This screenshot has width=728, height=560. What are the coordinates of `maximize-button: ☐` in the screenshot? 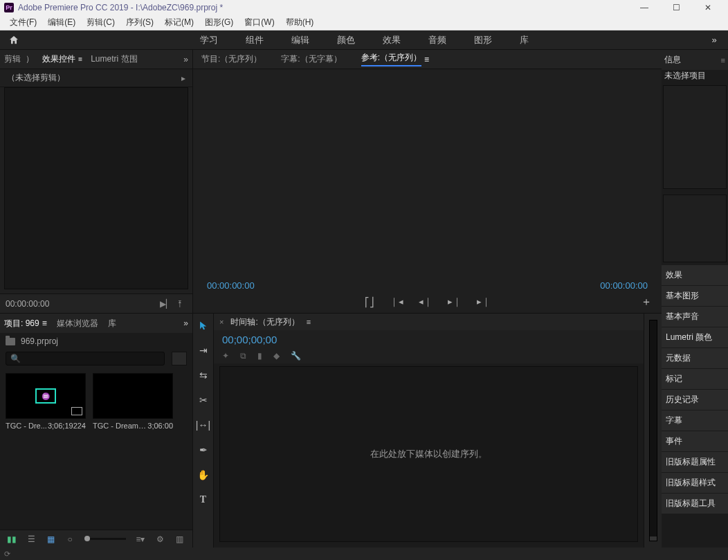 It's located at (676, 8).